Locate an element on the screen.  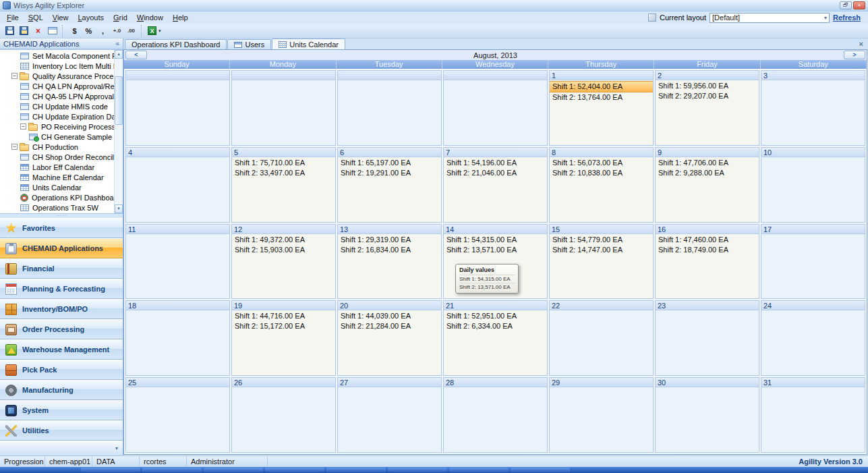
calendar-day-cell: 2Shift 1: 59,956.00 EAShift 2: 29,207.00… is located at coordinates (707, 108).